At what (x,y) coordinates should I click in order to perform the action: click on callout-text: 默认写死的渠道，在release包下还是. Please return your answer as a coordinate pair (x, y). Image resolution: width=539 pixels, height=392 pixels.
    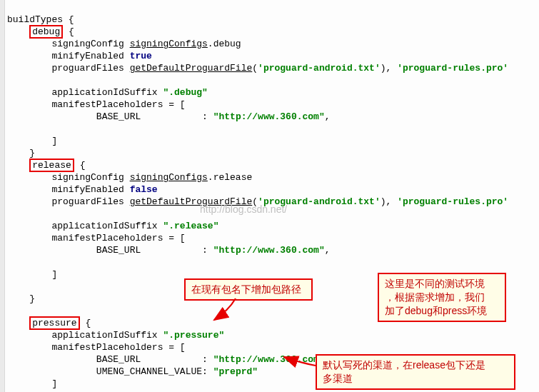
    Looking at the image, I should click on (404, 365).